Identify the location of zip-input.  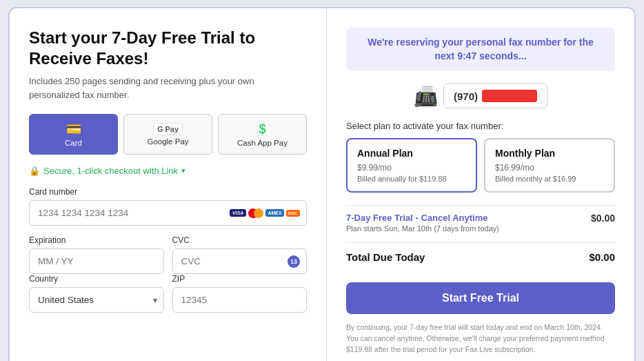
(240, 300).